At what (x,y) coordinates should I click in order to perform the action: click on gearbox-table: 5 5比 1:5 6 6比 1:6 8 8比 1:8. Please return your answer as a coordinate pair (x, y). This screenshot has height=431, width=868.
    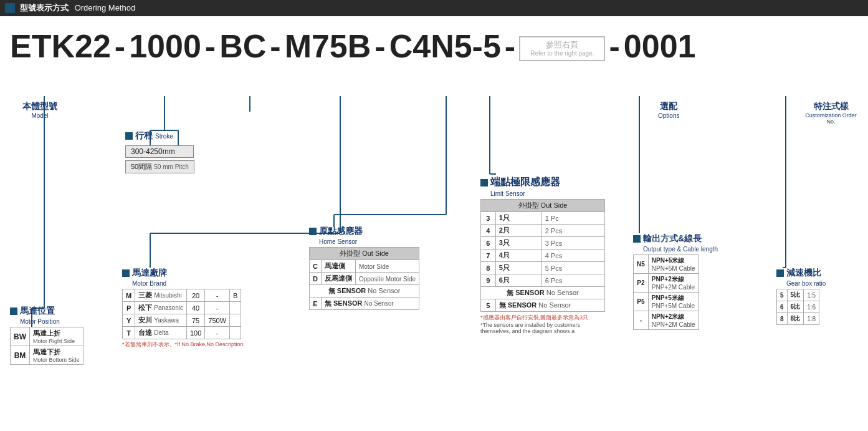
    Looking at the image, I should click on (798, 307).